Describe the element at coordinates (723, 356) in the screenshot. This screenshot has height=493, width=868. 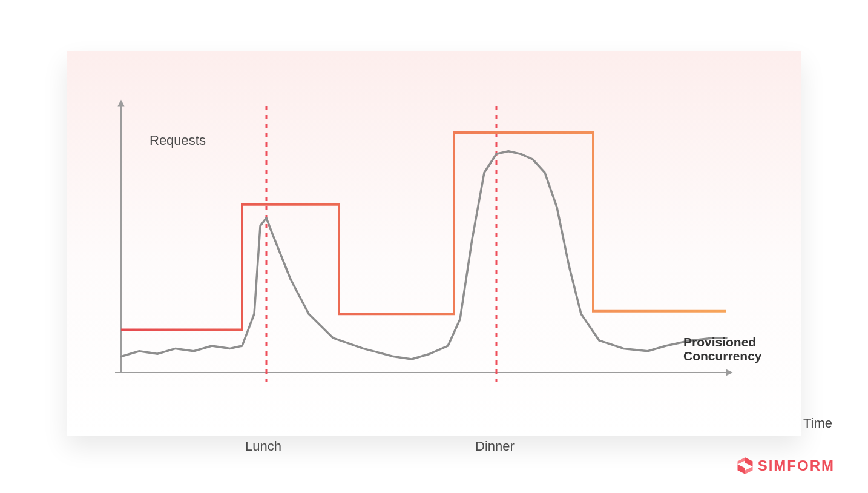
I see `provisioned-legend-line2: Concurrency` at that location.